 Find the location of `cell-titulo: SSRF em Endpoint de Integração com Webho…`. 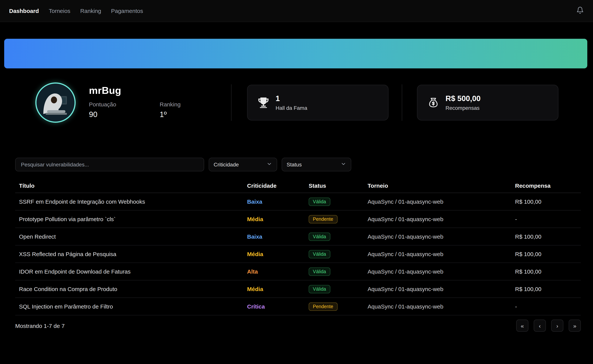

cell-titulo: SSRF em Endpoint de Integração com Webho… is located at coordinates (131, 202).